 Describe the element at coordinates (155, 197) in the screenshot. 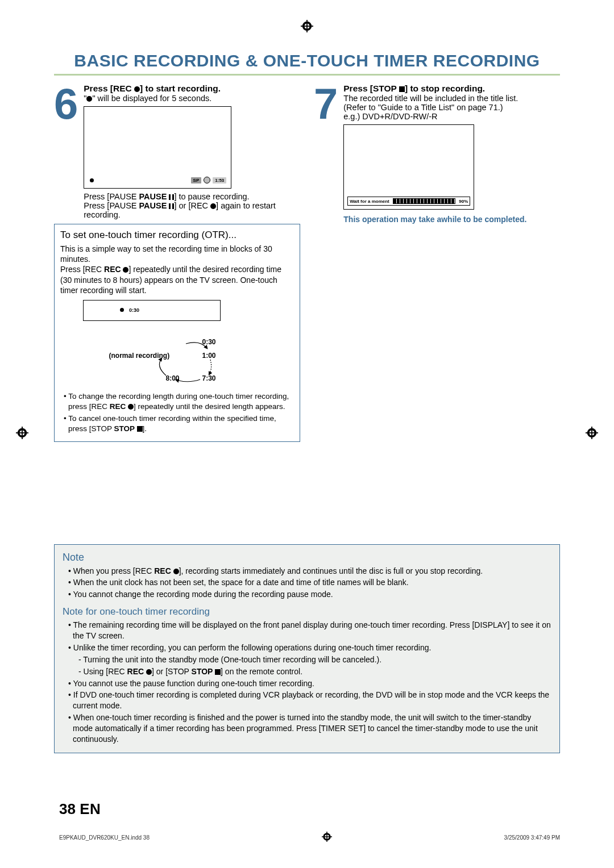

I see `pause-label: PAUSE` at that location.